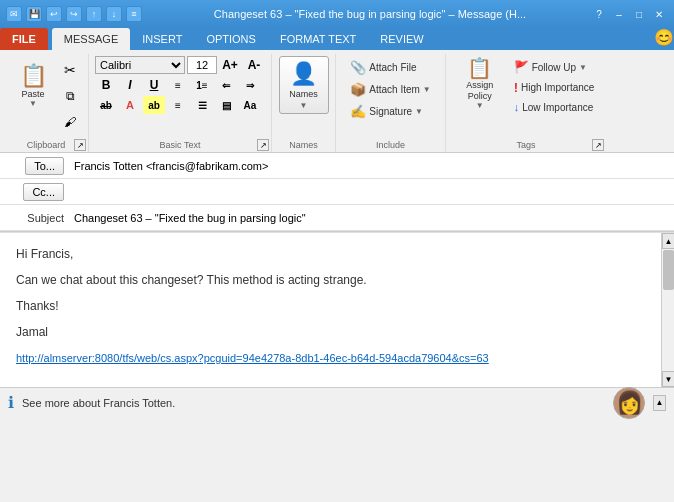 The height and width of the screenshot is (502, 674). I want to click on scroll-down-button: ▼, so click(668, 379).